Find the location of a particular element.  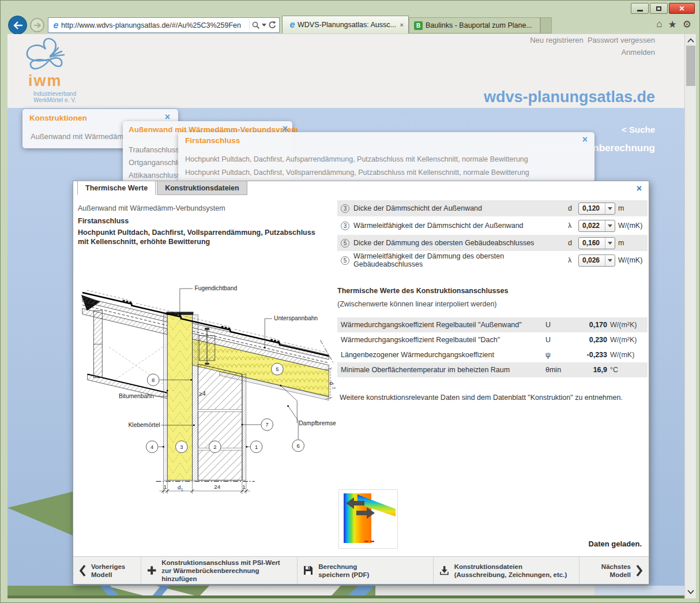

tab-title: Baulinks - Bauportal zum Plane... is located at coordinates (480, 25).